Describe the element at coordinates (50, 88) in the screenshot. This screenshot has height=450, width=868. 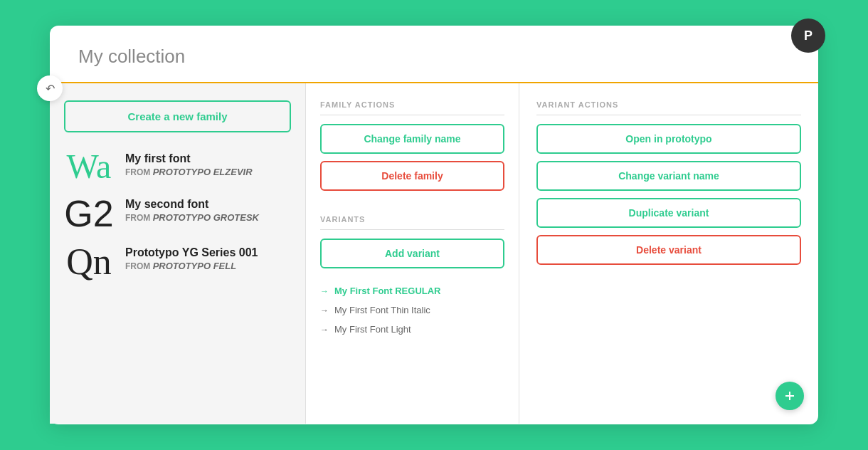
I see `back-button: ↶` at that location.